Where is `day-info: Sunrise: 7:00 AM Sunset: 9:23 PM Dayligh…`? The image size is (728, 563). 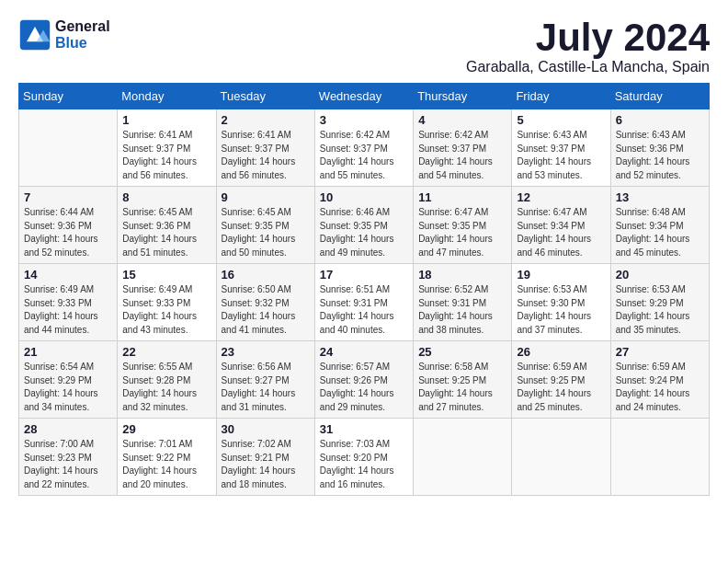 day-info: Sunrise: 7:00 AM Sunset: 9:23 PM Dayligh… is located at coordinates (68, 465).